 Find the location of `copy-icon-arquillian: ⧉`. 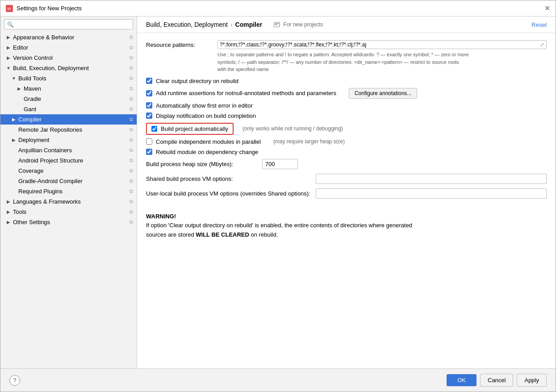

copy-icon-arquillian: ⧉ is located at coordinates (131, 150).